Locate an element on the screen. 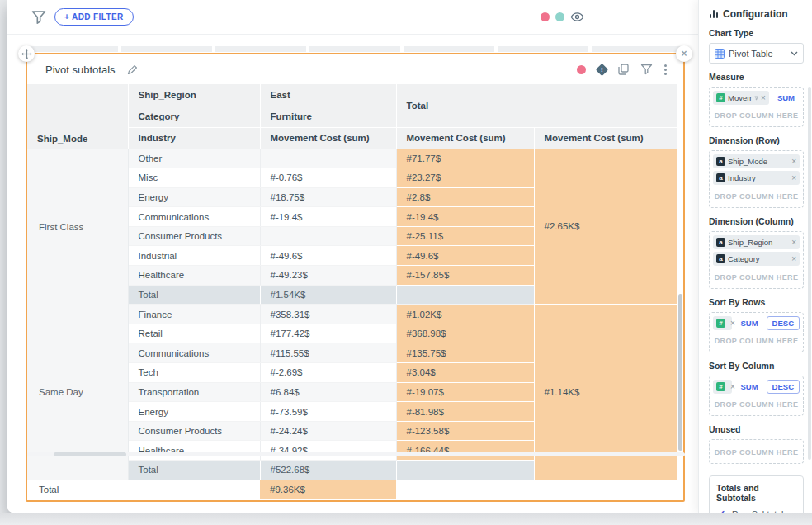 This screenshot has width=812, height=525. chart-type-select: Pivot Table is located at coordinates (756, 53).